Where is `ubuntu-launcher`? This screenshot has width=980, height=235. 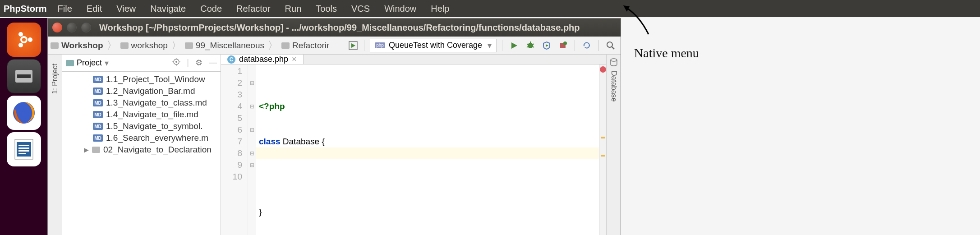
ubuntu-launcher is located at coordinates (23, 126).